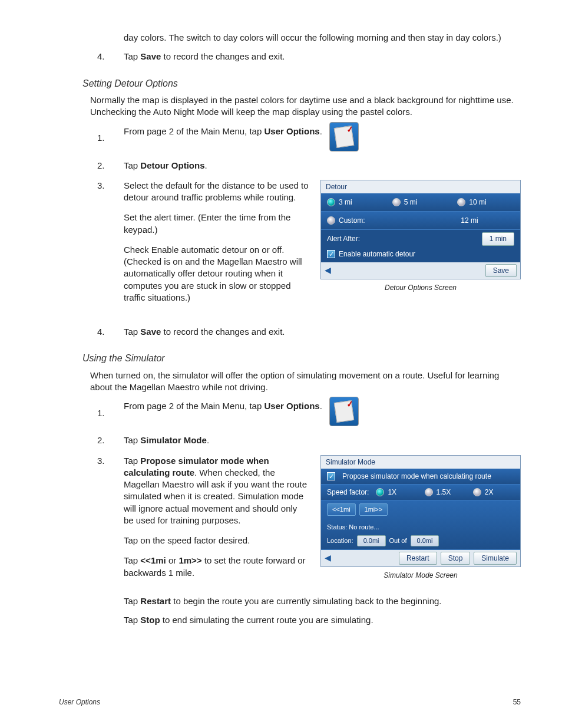 Image resolution: width=562 pixels, height=728 pixels. Describe the element at coordinates (309, 139) in the screenshot. I see `detour-step-1: 1. From page 2 of the Main Menu, tap Use…` at that location.